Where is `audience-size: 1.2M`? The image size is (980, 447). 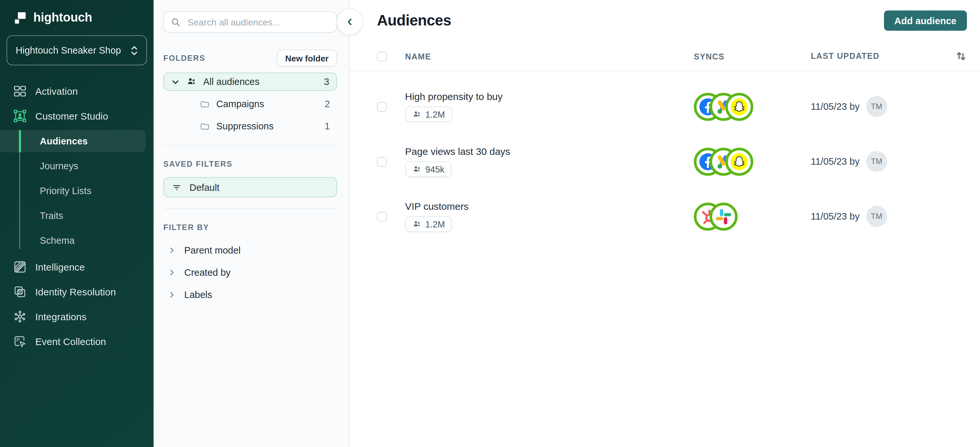 audience-size: 1.2M is located at coordinates (435, 115).